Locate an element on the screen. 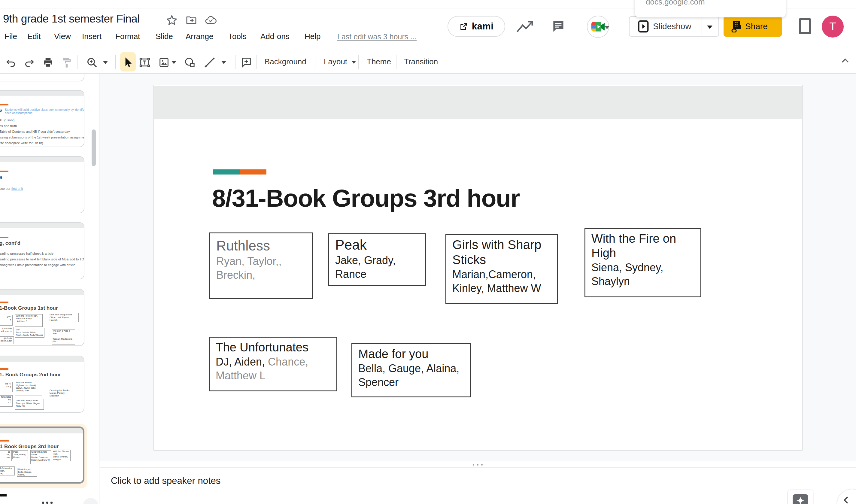  thumb-link: first unit is located at coordinates (17, 189).